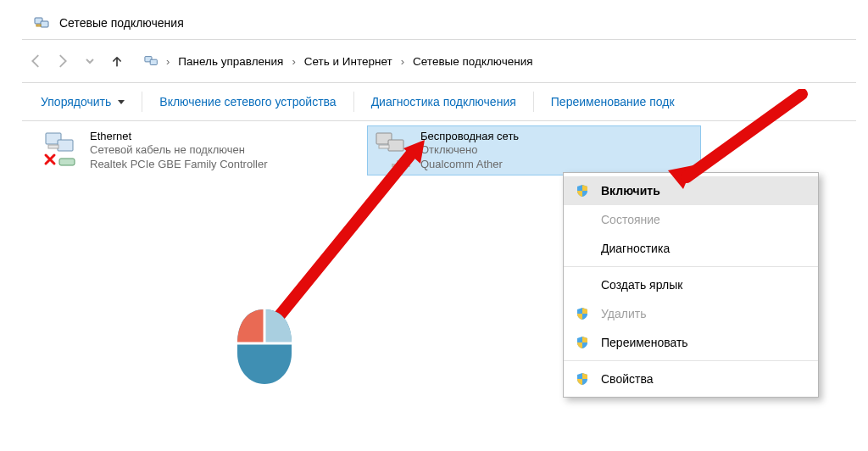 This screenshot has width=868, height=451. Describe the element at coordinates (36, 61) in the screenshot. I see `nav-back-button` at that location.